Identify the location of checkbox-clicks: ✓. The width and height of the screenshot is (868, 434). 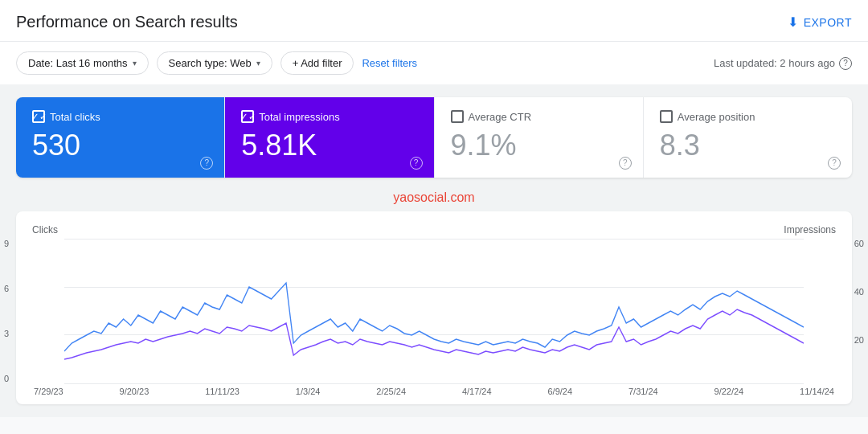
(39, 117).